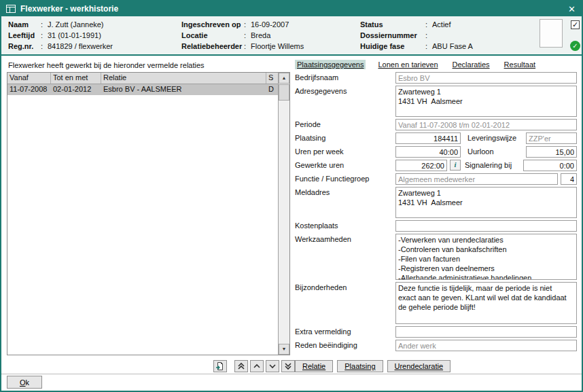 This screenshot has width=583, height=392. I want to click on plaatsing-nummer-field, so click(428, 139).